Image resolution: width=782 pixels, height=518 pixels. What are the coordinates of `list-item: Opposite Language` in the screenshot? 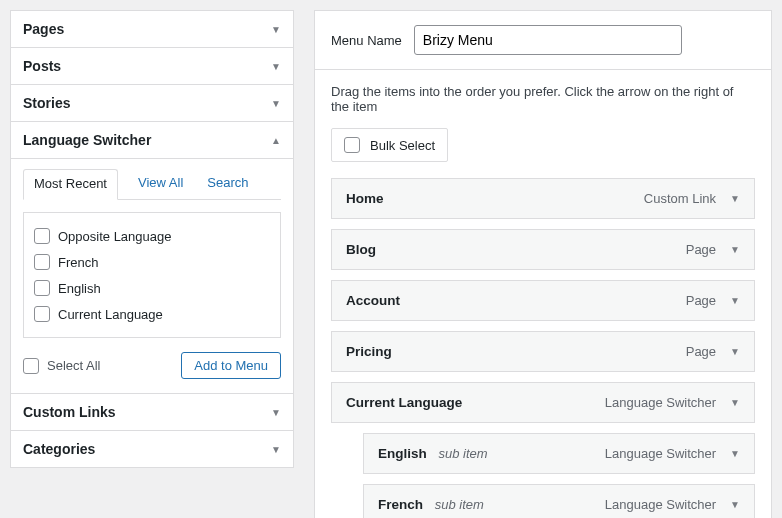 It's located at (152, 236).